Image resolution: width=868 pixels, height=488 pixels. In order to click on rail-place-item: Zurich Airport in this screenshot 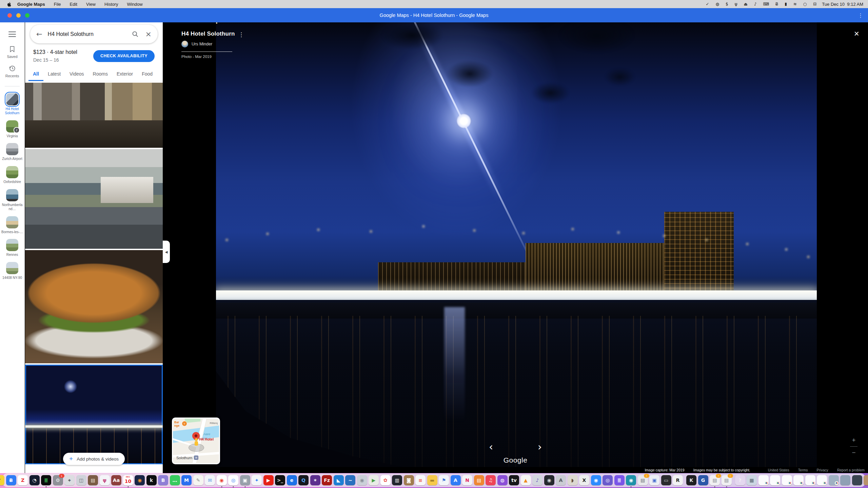, I will do `click(12, 152)`.